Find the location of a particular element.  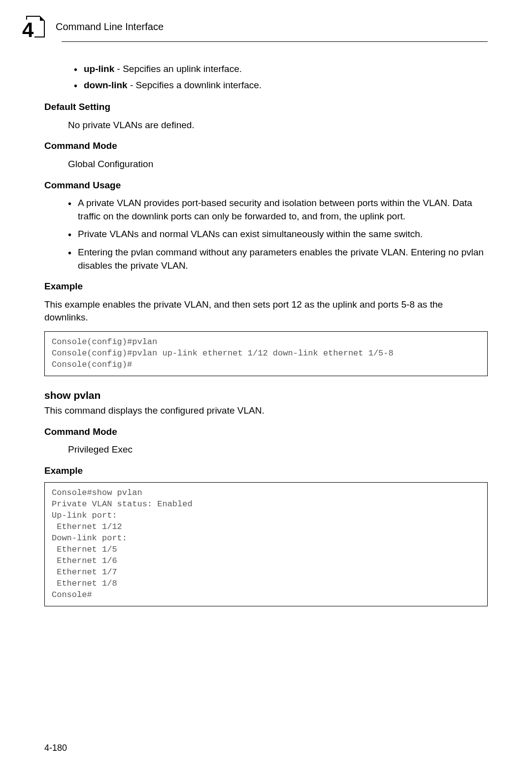

param-desc-uplink: - Sepcifies an uplink interface. is located at coordinates (178, 69).